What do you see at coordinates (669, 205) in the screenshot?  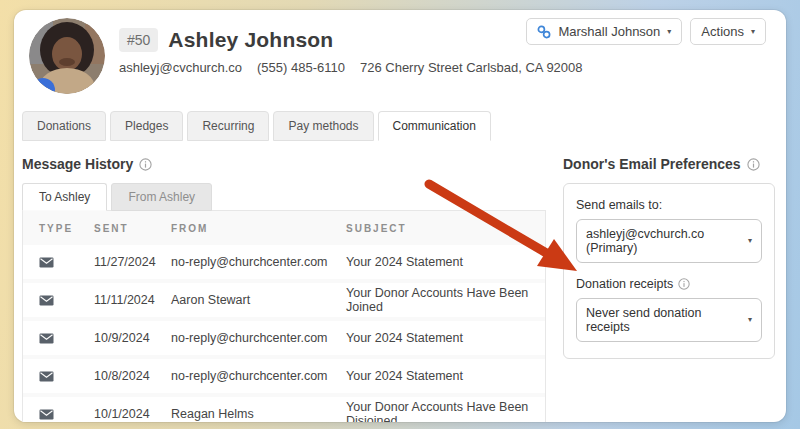 I see `send-emails-to-label: Send emails to:` at bounding box center [669, 205].